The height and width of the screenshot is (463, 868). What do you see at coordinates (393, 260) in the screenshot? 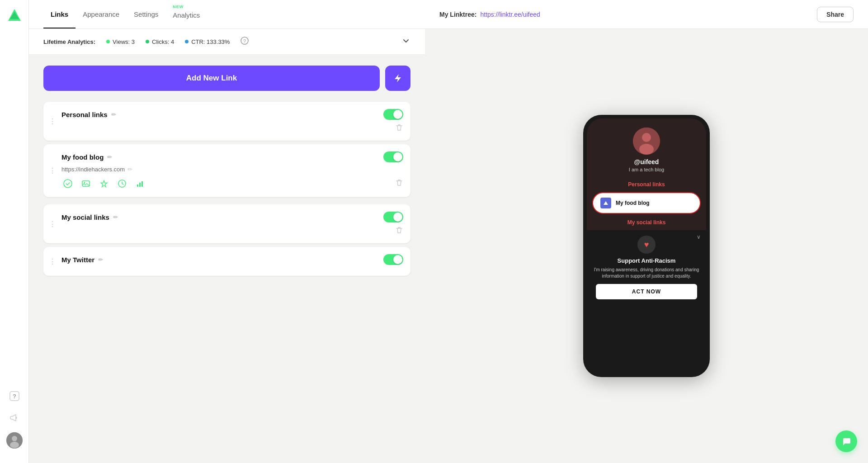
I see `twitter-toggle` at bounding box center [393, 260].